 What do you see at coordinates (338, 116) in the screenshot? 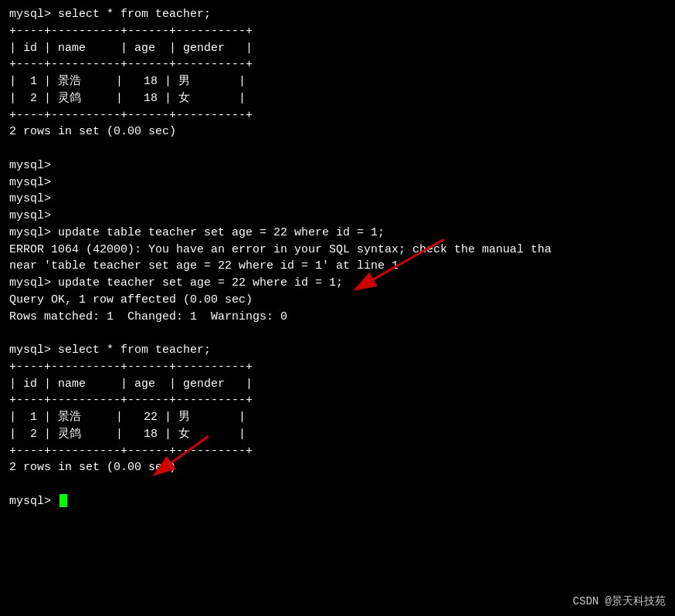
I see `line-7: +----+----------+------+----------+` at bounding box center [338, 116].